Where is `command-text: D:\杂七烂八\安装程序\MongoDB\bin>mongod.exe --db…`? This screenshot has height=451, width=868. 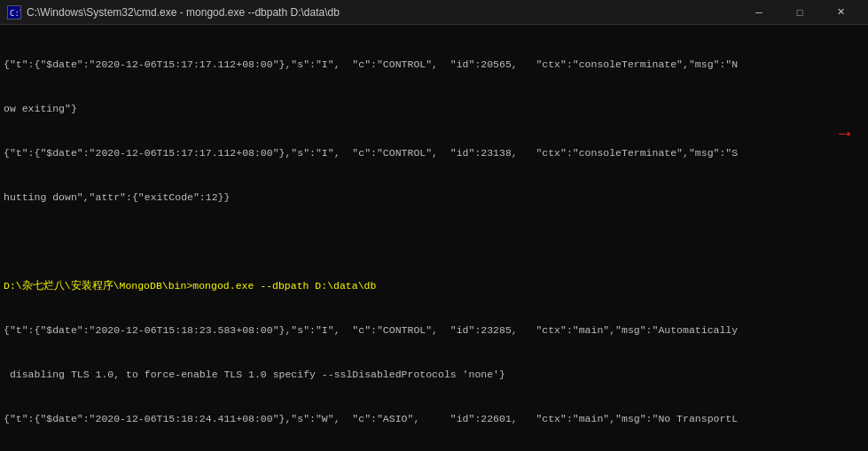
command-text: D:\杂七烂八\安装程序\MongoDB\bin>mongod.exe --db… is located at coordinates (434, 287).